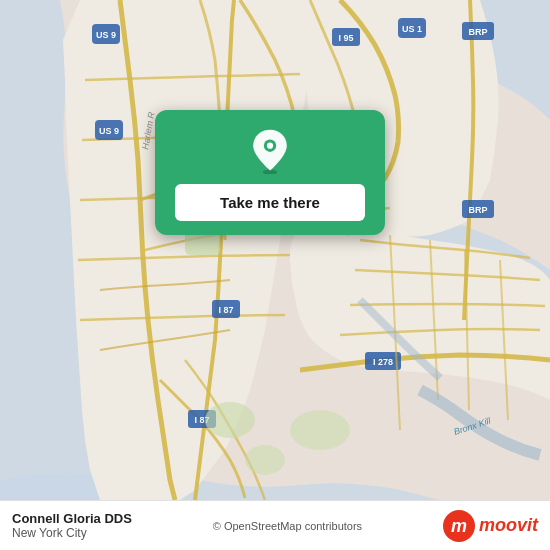 This screenshot has width=550, height=550. I want to click on location-pin-icon, so click(270, 151).